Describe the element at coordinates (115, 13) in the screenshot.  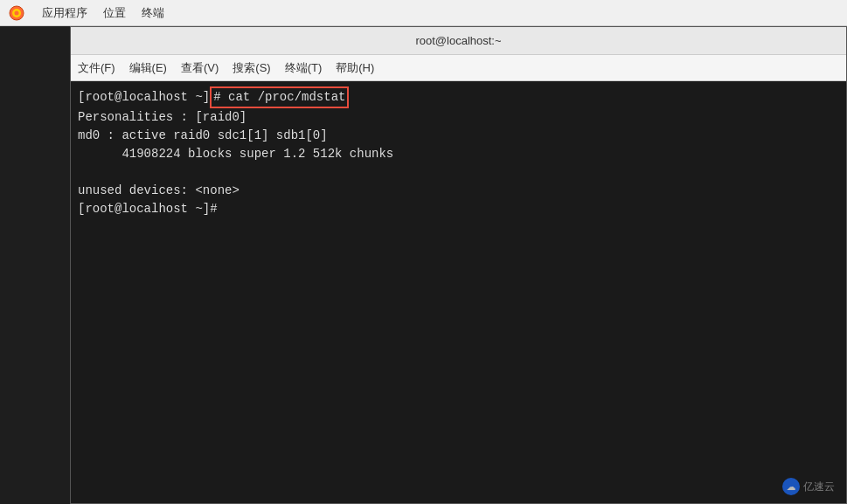
I see `menu-location: 位置` at that location.